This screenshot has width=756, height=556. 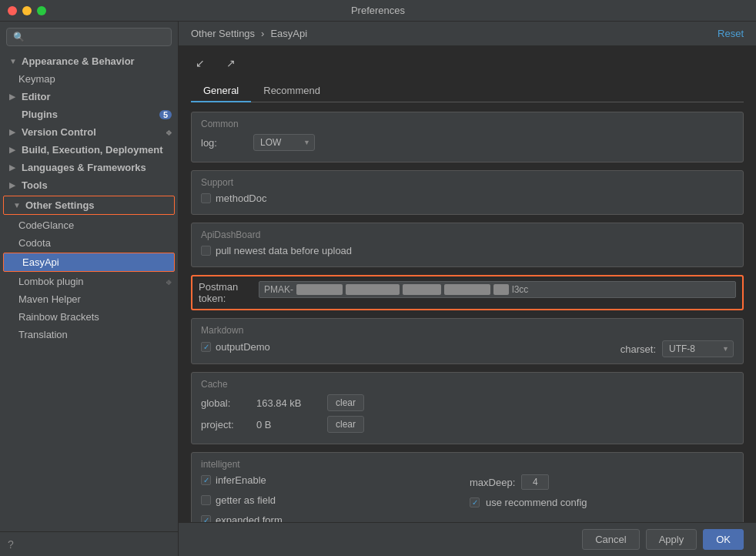 I want to click on pull-newest-checkbox, so click(x=206, y=251).